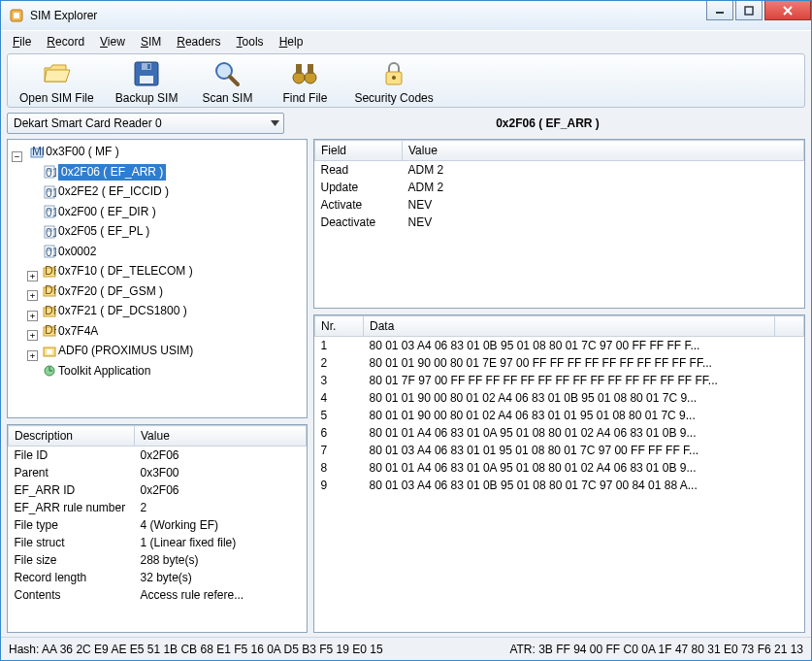 The image size is (812, 661). What do you see at coordinates (72, 437) in the screenshot?
I see `desc-header: Description` at bounding box center [72, 437].